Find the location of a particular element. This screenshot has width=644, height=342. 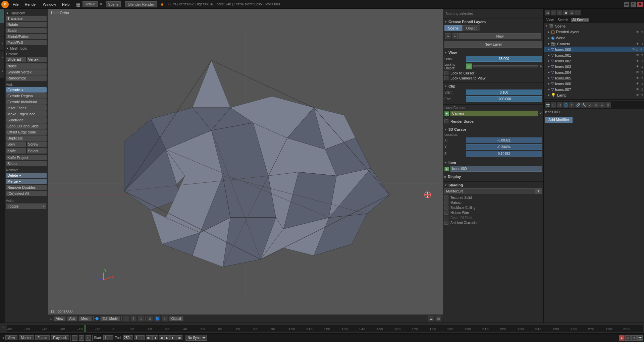

cursor-z-field: 0.10153 is located at coordinates (504, 154).